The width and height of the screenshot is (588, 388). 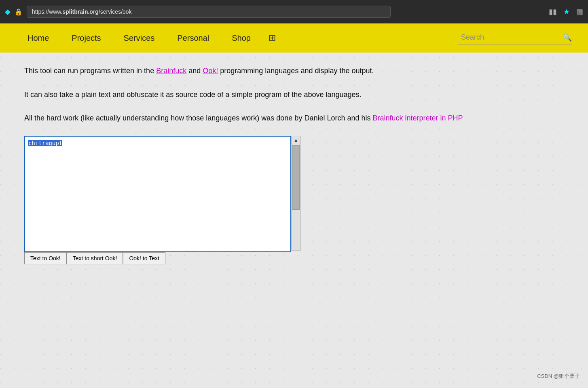 I want to click on search-input, so click(x=510, y=37).